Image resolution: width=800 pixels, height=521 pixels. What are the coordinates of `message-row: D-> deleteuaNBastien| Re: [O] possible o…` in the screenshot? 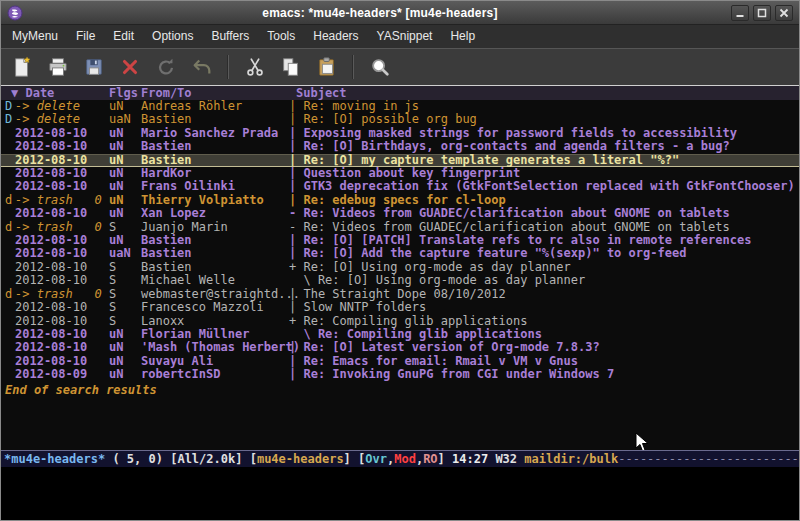 It's located at (400, 120).